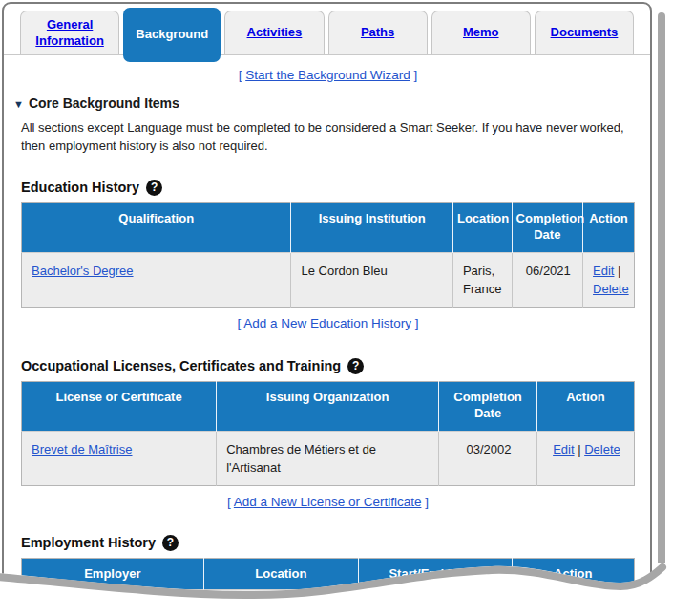 This screenshot has height=616, width=673. I want to click on employment-col-dates: Start/End Dates, so click(435, 573).